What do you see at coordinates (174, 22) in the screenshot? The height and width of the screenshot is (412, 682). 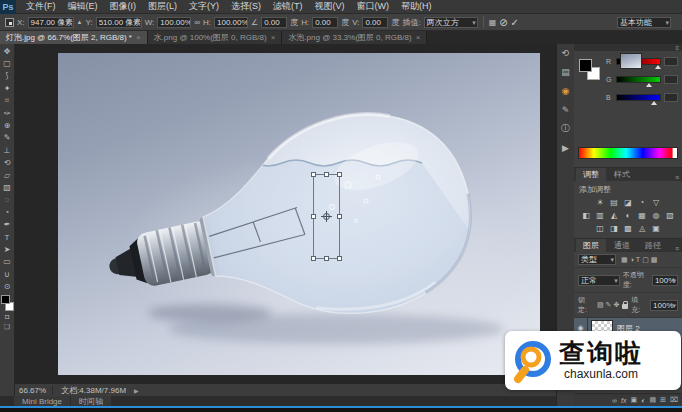 I see `width-input: 100.00%` at bounding box center [174, 22].